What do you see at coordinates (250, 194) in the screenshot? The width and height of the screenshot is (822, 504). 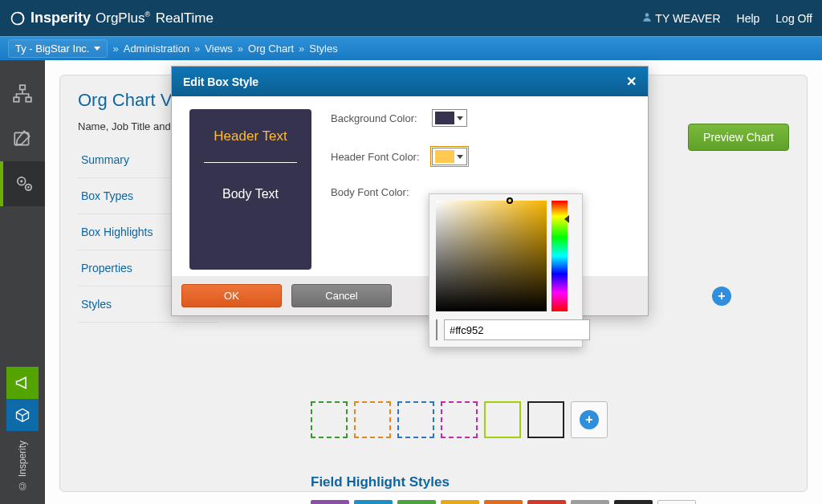 I see `preview-body-text: Body Text` at bounding box center [250, 194].